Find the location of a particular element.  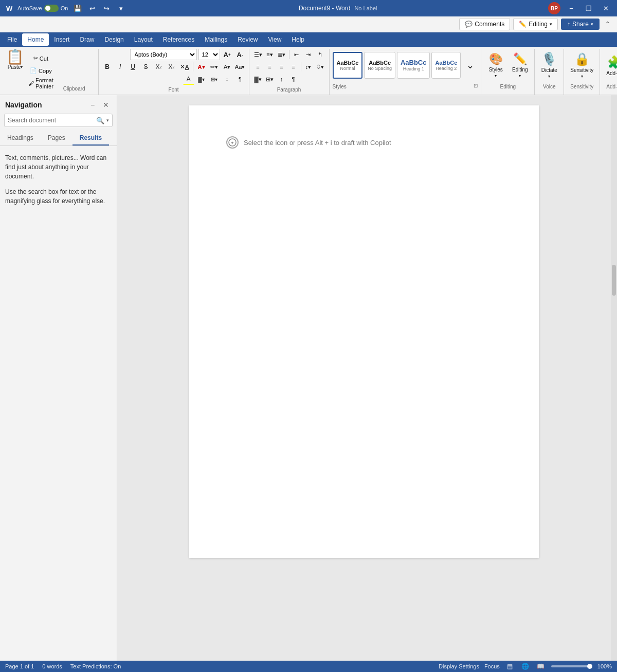

minimize-button: − is located at coordinates (571, 8).